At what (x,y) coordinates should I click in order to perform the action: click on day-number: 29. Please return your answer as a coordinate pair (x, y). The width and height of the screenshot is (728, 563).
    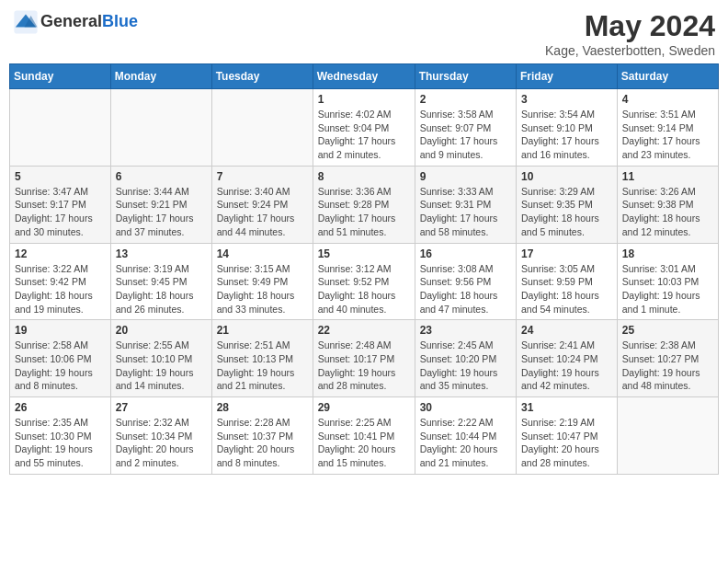
    Looking at the image, I should click on (364, 408).